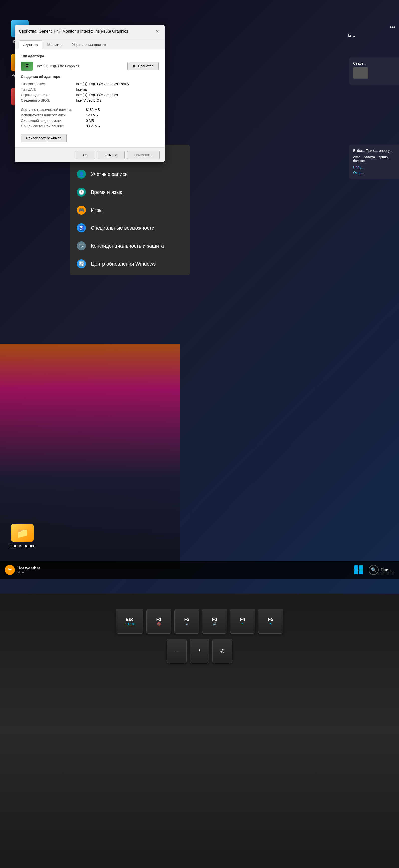 The height and width of the screenshot is (868, 399). Describe the element at coordinates (359, 570) in the screenshot. I see `start-button` at that location.